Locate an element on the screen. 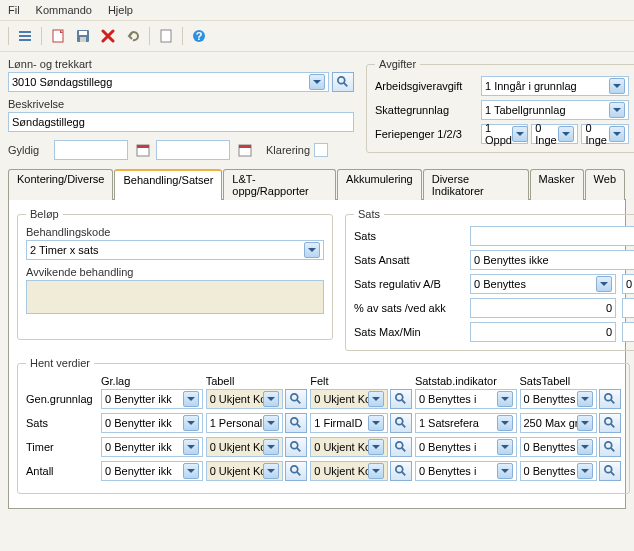  regulativ-a-combo: 0 Benyttes is located at coordinates (543, 284).